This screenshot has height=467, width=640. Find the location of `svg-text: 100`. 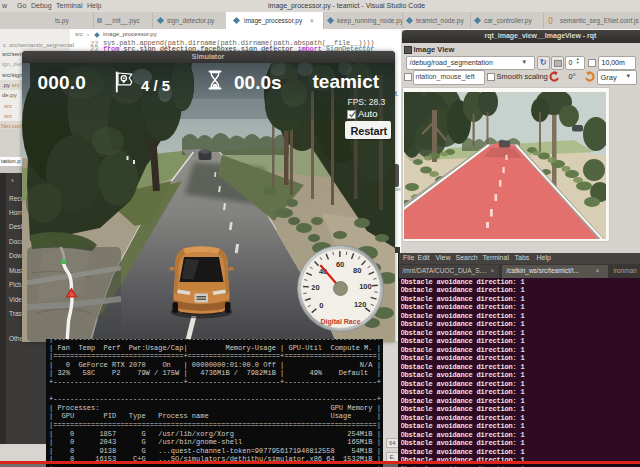

svg-text: 100 is located at coordinates (366, 286).